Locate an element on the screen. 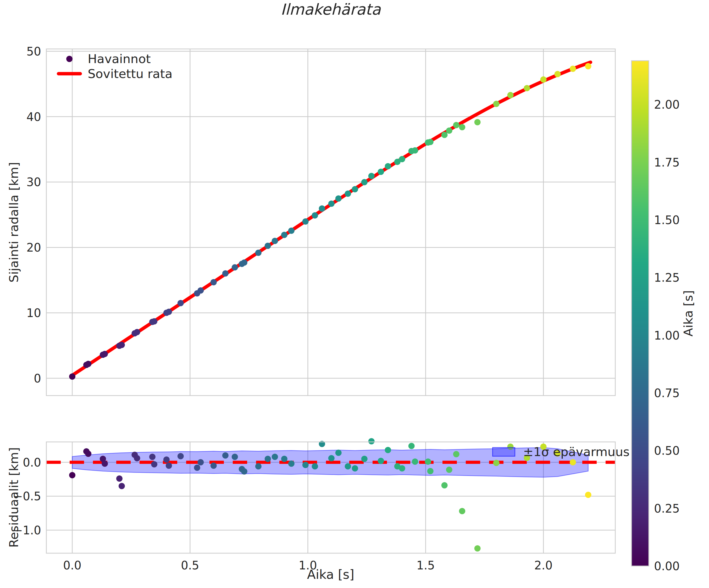  tick-label: 2.0 is located at coordinates (544, 565).